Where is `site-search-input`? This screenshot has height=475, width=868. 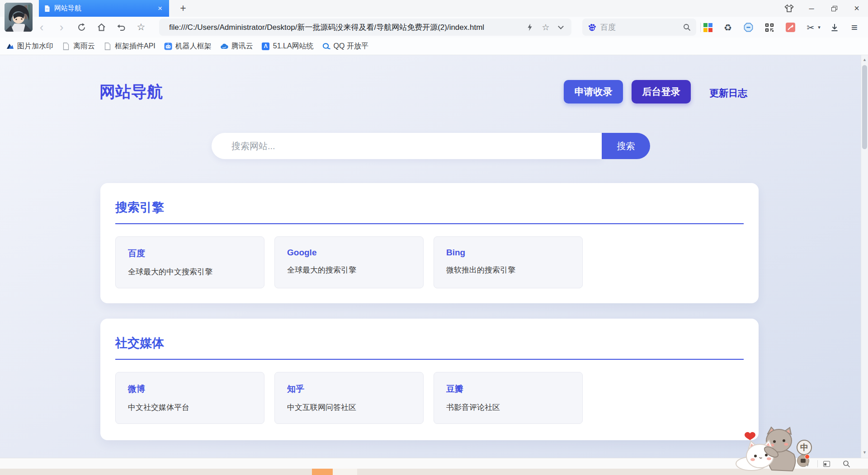
site-search-input is located at coordinates (407, 146).